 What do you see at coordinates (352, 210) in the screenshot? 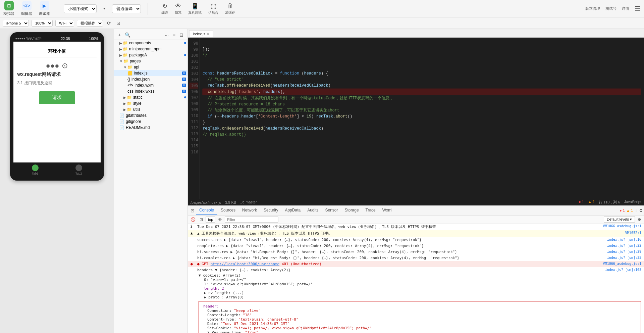
I see `tab-storage: Storage` at bounding box center [352, 210].